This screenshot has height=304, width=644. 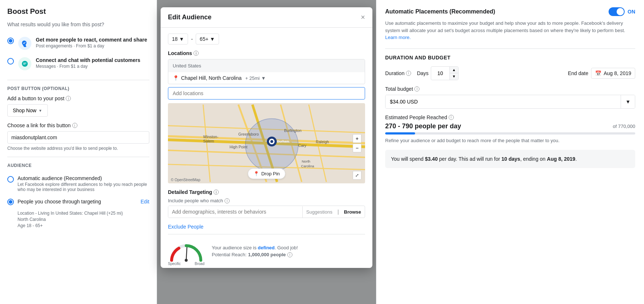 What do you see at coordinates (598, 73) in the screenshot?
I see `calendar-icon: 📅` at bounding box center [598, 73].